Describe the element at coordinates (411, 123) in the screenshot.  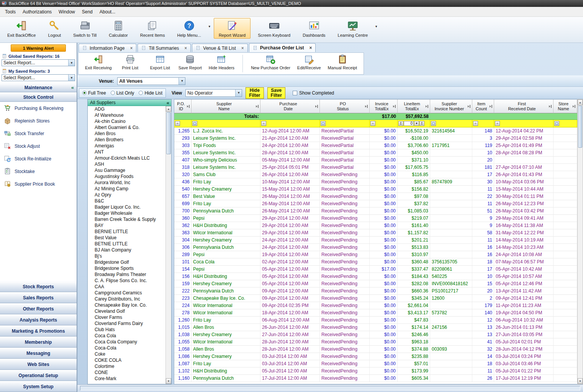
I see `filter-aggregate-control: Σ0▾Σ` at that location.